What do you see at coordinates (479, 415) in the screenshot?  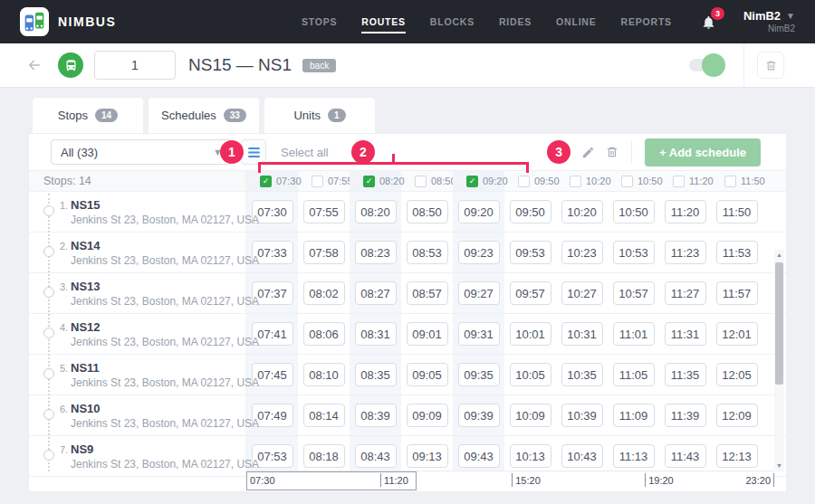 I see `time-chip: 09:39` at bounding box center [479, 415].